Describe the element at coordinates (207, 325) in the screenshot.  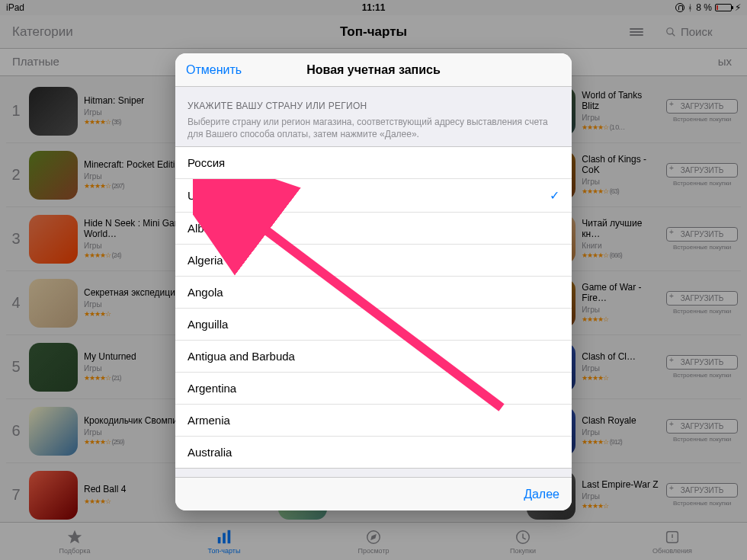
I see `country-name: Anguilla` at that location.